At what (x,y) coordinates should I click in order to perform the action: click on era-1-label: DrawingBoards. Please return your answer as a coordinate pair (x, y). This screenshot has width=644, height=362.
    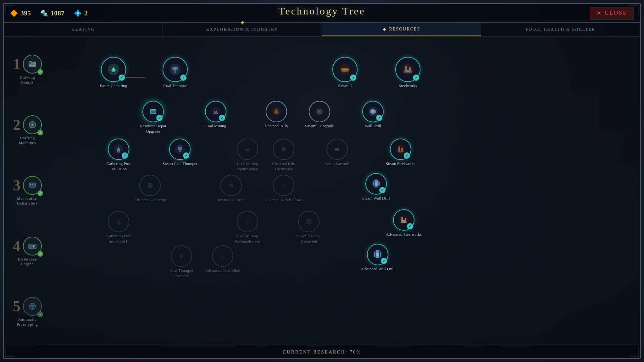
    Looking at the image, I should click on (28, 80).